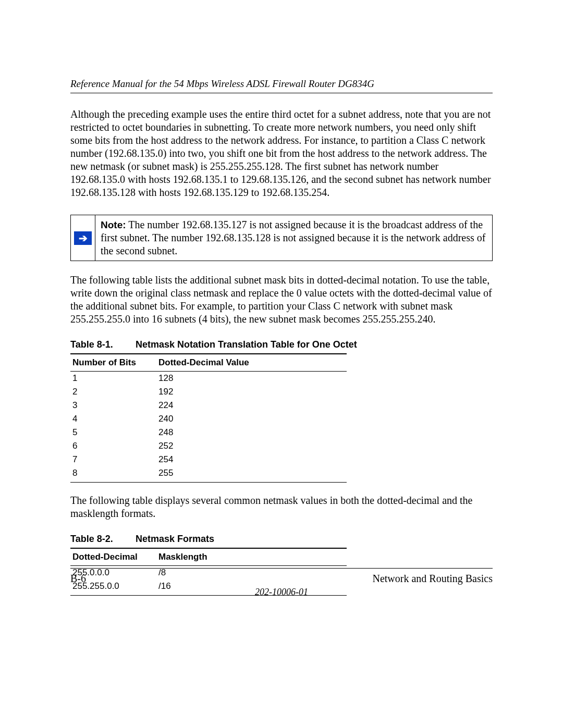 This screenshot has width=563, height=728. I want to click on header-rule, so click(282, 93).